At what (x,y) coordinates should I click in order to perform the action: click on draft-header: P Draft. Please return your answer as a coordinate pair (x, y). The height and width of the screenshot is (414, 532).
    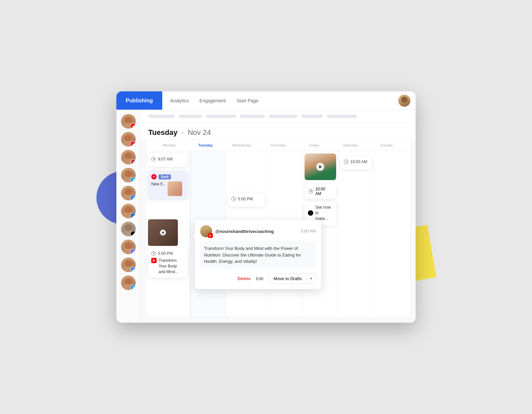
    Looking at the image, I should click on (168, 177).